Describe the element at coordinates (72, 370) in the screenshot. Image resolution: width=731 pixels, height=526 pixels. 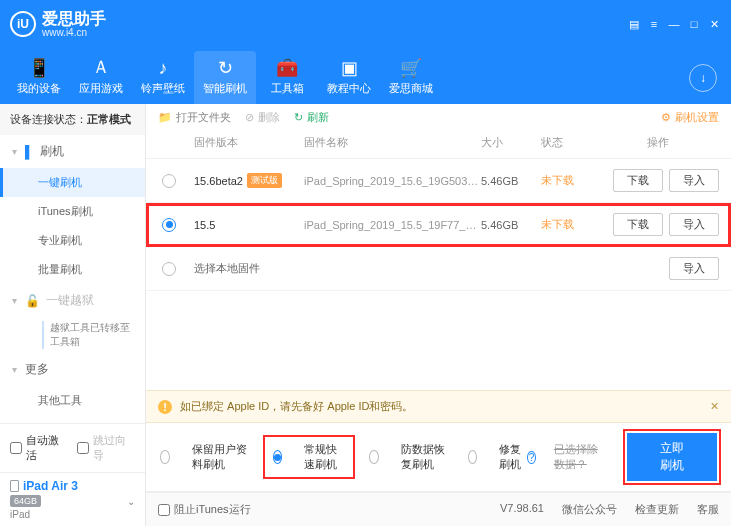
I see `side-group-more: ▾更多` at that location.